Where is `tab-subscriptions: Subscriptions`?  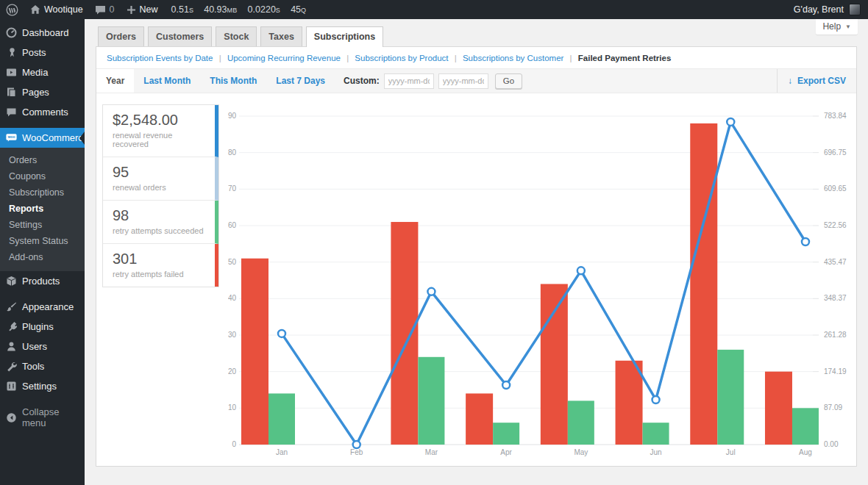
tab-subscriptions: Subscriptions is located at coordinates (344, 37).